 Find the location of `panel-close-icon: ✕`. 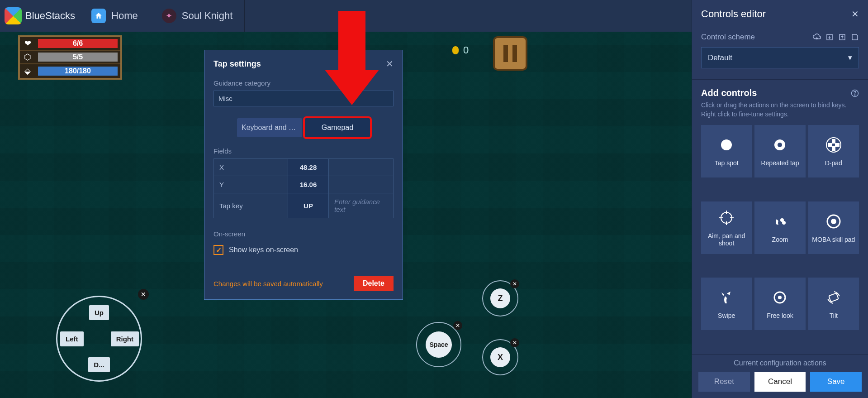

panel-close-icon: ✕ is located at coordinates (855, 14).